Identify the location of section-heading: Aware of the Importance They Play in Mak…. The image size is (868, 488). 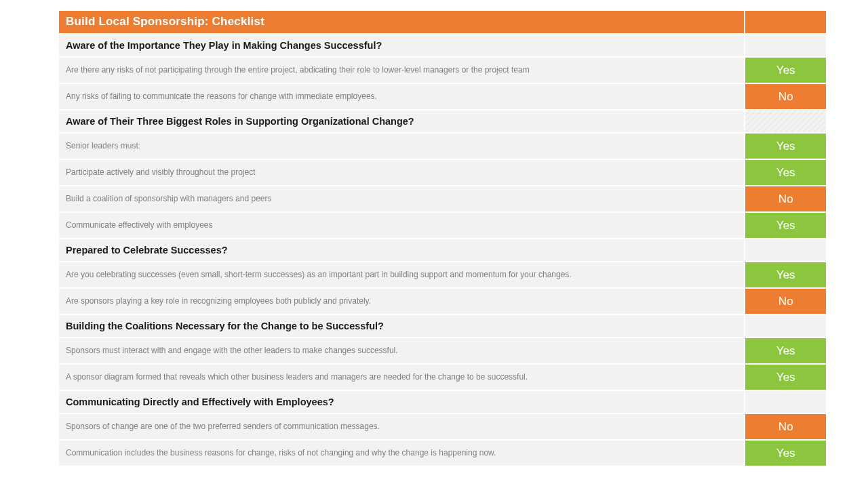
(401, 45).